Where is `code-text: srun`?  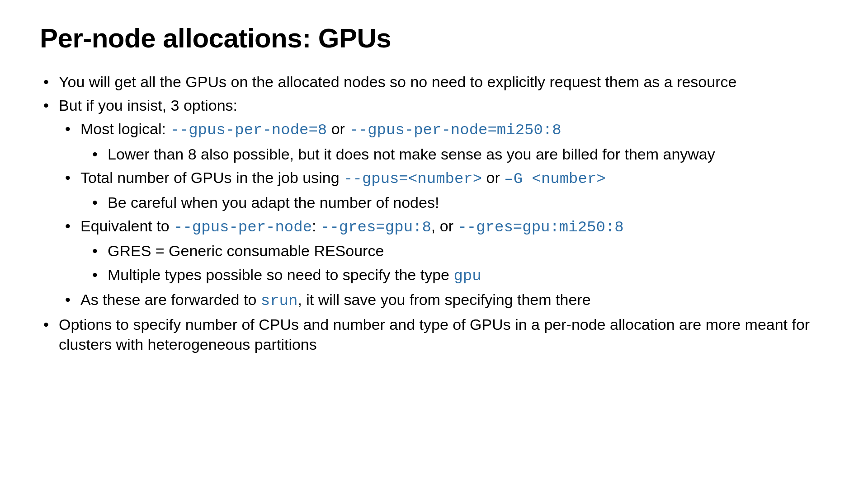 code-text: srun is located at coordinates (279, 301).